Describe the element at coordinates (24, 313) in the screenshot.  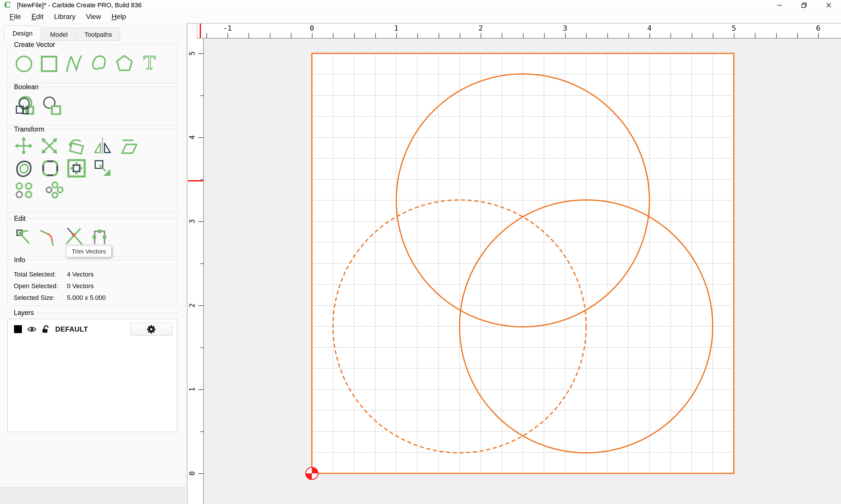
I see `layers-title: Layers` at that location.